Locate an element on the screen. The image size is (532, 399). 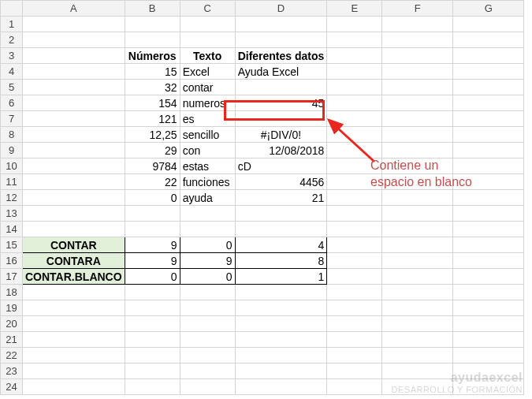
col-header-C: C is located at coordinates (207, 9).